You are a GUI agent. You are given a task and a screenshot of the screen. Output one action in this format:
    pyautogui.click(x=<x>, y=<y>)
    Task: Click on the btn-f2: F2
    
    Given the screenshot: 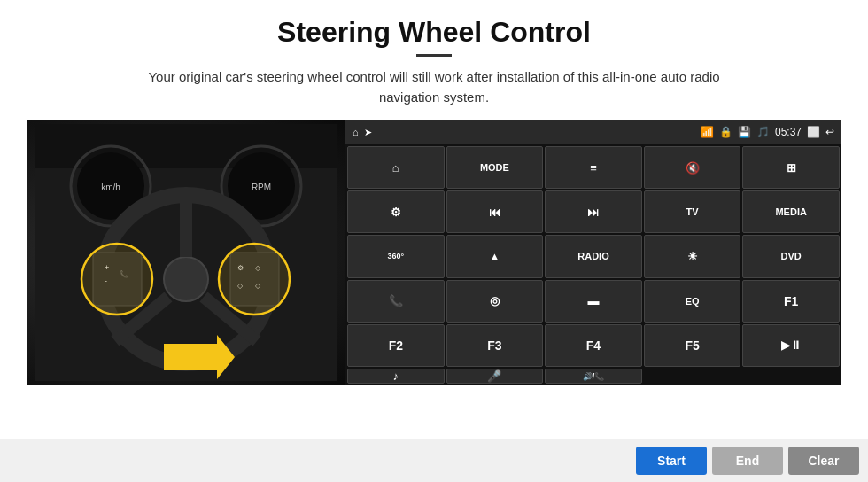 What is the action you would take?
    pyautogui.click(x=396, y=346)
    